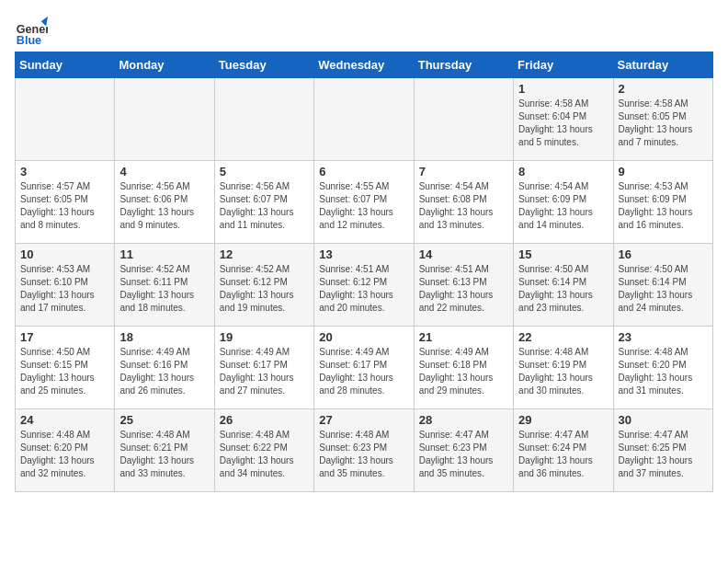 This screenshot has width=728, height=563. Describe the element at coordinates (31, 31) in the screenshot. I see `logo-icon: General Blue` at that location.